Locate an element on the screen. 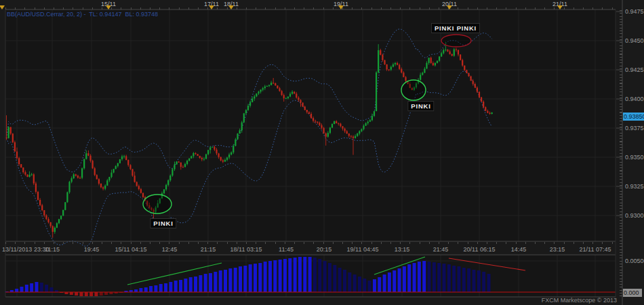 This screenshot has height=305, width=644. time-label: 20/11 06:15 is located at coordinates (480, 249).